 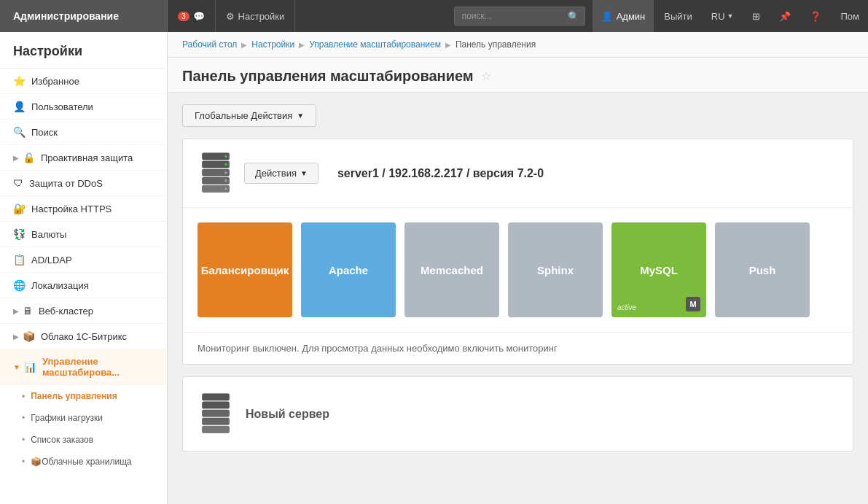 What do you see at coordinates (452, 270) in the screenshot?
I see `service-memcached: Memcached` at bounding box center [452, 270].